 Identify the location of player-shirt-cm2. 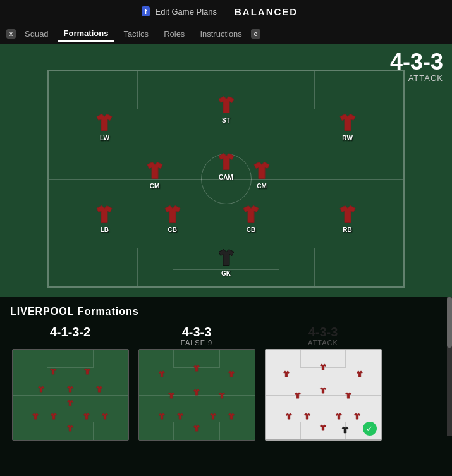
(262, 170).